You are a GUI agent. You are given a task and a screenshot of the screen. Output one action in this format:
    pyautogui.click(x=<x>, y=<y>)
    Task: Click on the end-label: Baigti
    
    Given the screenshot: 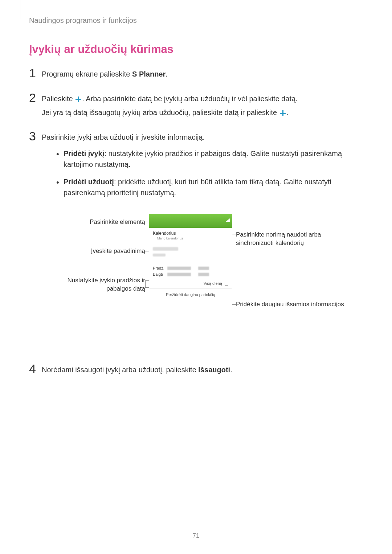 What is the action you would take?
    pyautogui.click(x=160, y=274)
    